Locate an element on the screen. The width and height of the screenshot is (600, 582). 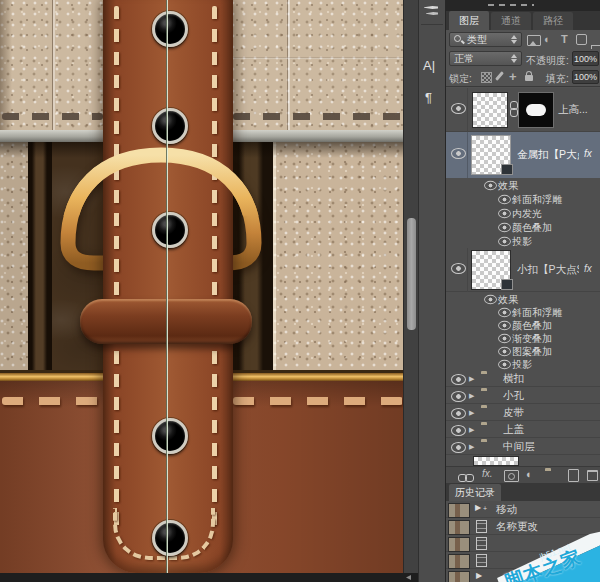
effect-row-gradient-overlay: 渐变叠加 is located at coordinates (523, 338).